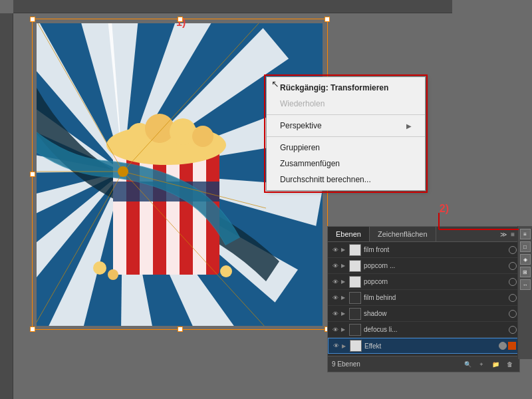 This screenshot has height=399, width=532. Describe the element at coordinates (233, 7) in the screenshot. I see `ruler-top` at that location.